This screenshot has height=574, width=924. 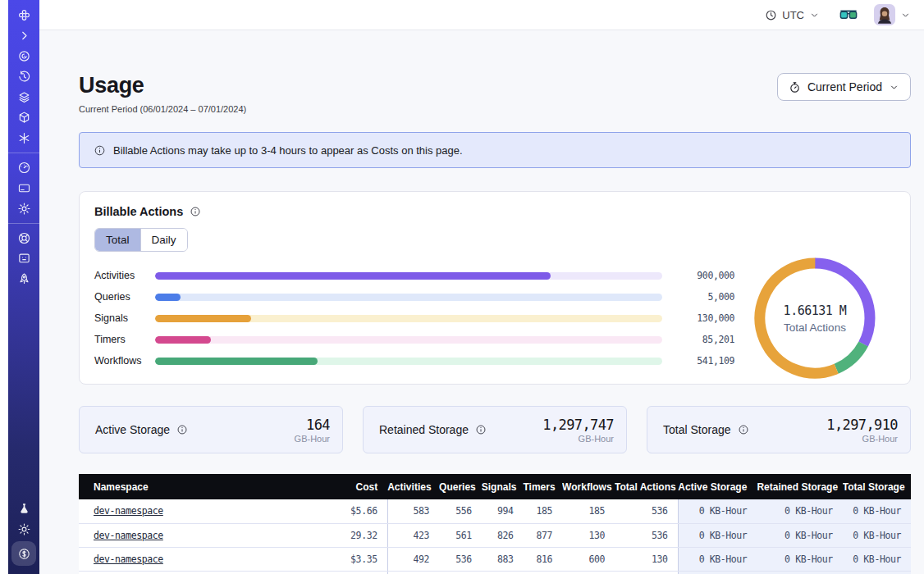 I want to click on table-cell: 826, so click(x=502, y=535).